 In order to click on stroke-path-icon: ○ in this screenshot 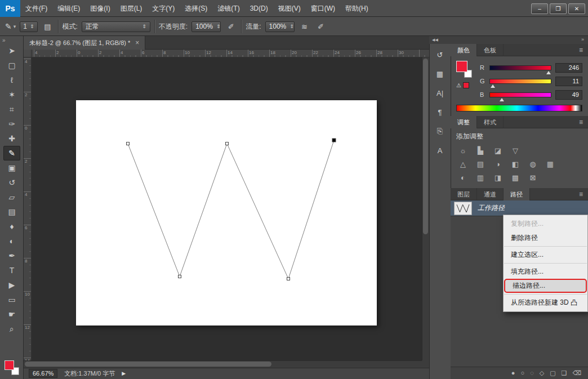, I will do `click(523, 373)`.